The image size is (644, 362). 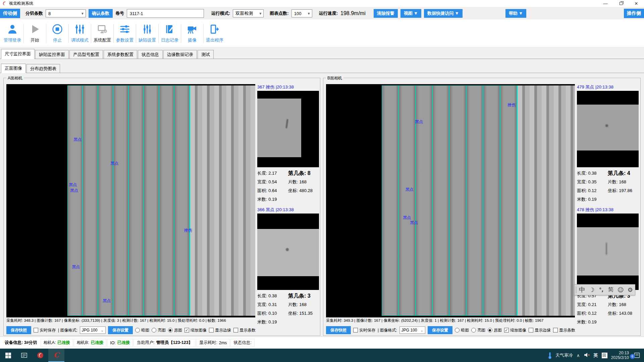 What do you see at coordinates (564, 355) in the screenshot?
I see `weather-text: 天气寒冷` at bounding box center [564, 355].